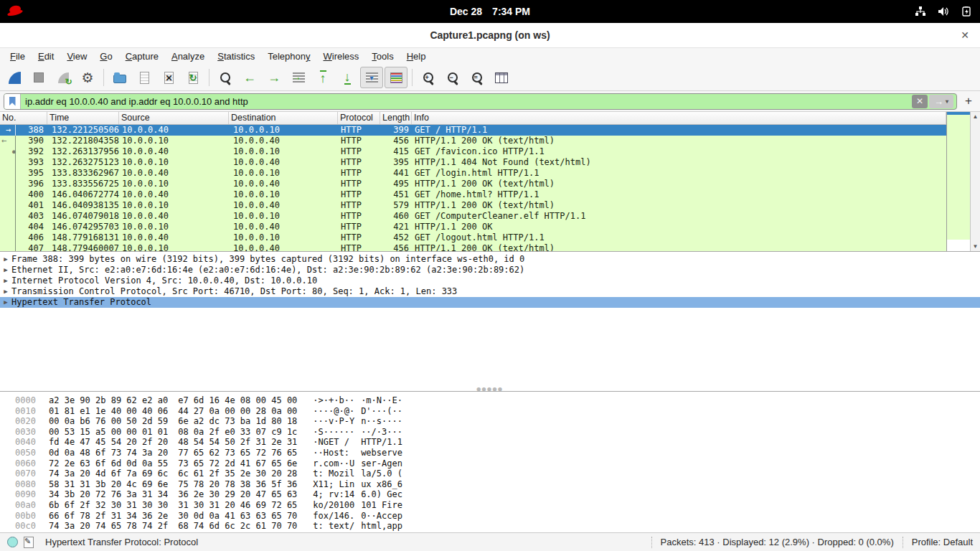  Describe the element at coordinates (188, 56) in the screenshot. I see `menu-analyze: Analyze` at that location.